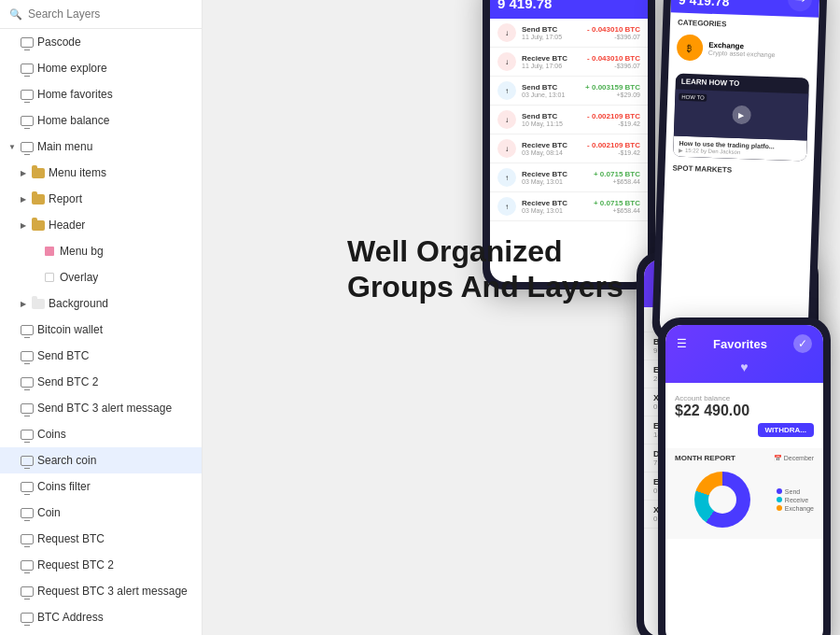  I want to click on layer-item-home-explore: Home explore, so click(101, 68).